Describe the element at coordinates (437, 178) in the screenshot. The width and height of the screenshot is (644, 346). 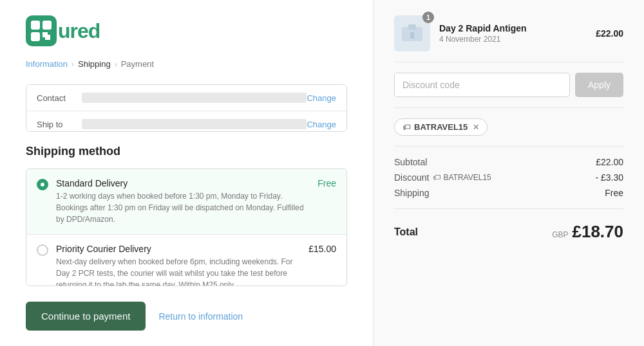
I see `discount-tag-icon: 🏷` at that location.